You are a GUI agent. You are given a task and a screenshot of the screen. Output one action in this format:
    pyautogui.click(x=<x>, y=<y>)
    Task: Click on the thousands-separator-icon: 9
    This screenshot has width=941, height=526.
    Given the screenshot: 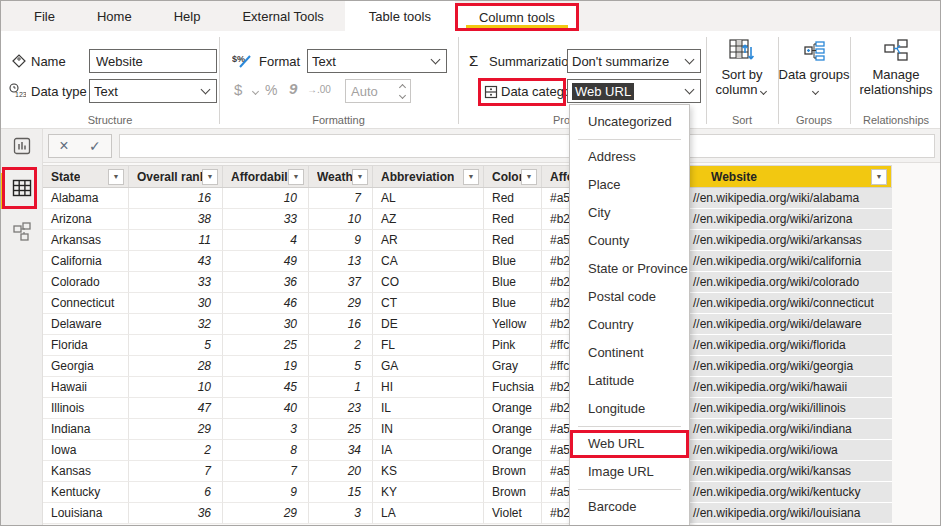 What is the action you would take?
    pyautogui.click(x=293, y=88)
    